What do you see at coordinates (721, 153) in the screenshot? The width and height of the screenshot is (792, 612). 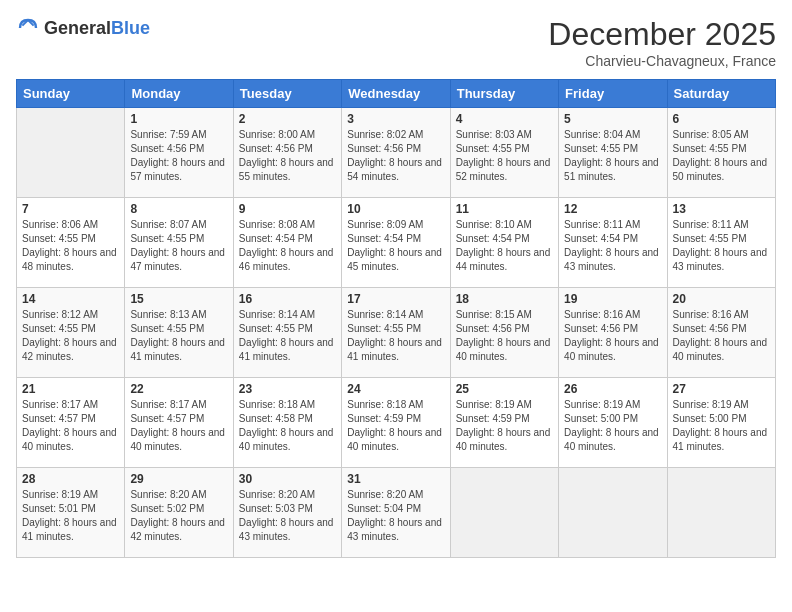 I see `calendar-cell: 6Sunrise: 8:05 AMSunset: 4:55 PMDaylight…` at bounding box center [721, 153].